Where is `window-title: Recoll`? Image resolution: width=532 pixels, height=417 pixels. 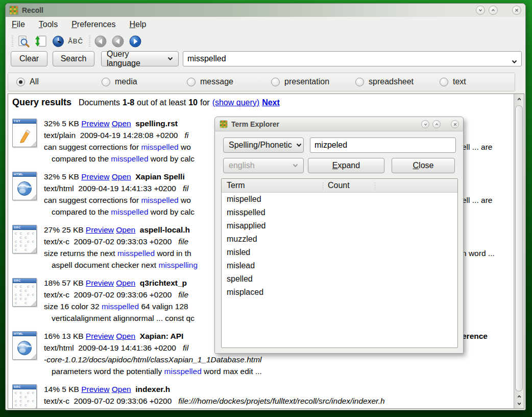 window-title: Recoll is located at coordinates (33, 10).